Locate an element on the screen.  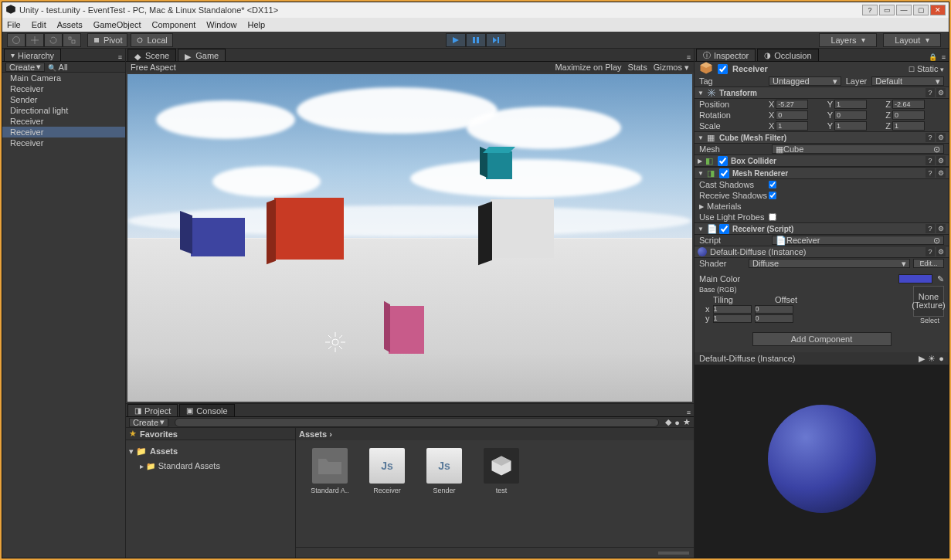
filter-icon: ◆ is located at coordinates (668, 422).